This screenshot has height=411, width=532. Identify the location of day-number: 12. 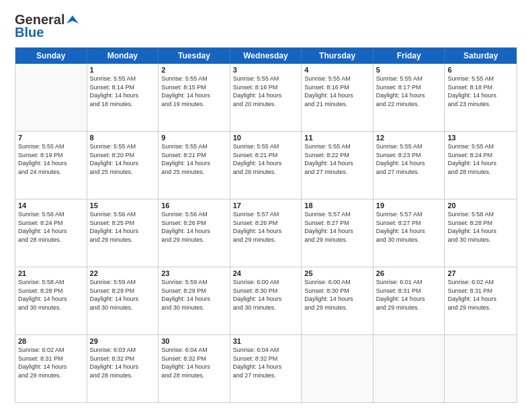
(409, 138).